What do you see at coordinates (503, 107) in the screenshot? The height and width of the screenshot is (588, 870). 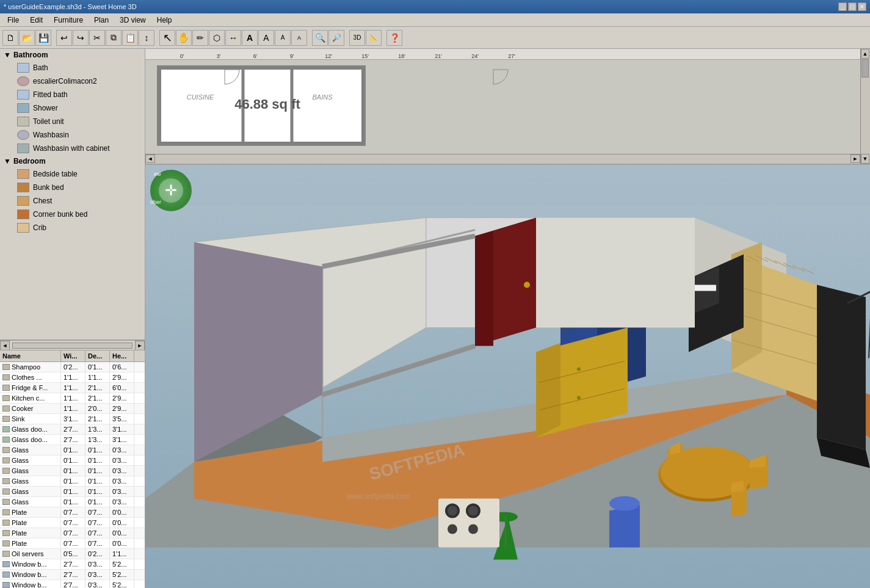 I see `plan-canvas: CUISINE BAINS 46.88 sq ft` at bounding box center [503, 107].